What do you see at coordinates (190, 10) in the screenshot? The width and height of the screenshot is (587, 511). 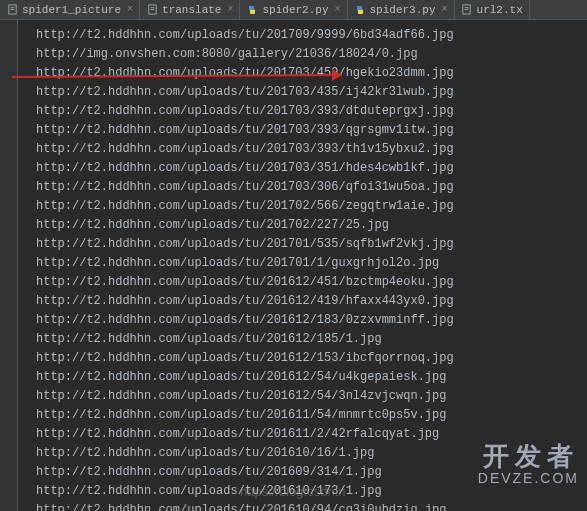 I see `tab-translate: translate ×` at bounding box center [190, 10].